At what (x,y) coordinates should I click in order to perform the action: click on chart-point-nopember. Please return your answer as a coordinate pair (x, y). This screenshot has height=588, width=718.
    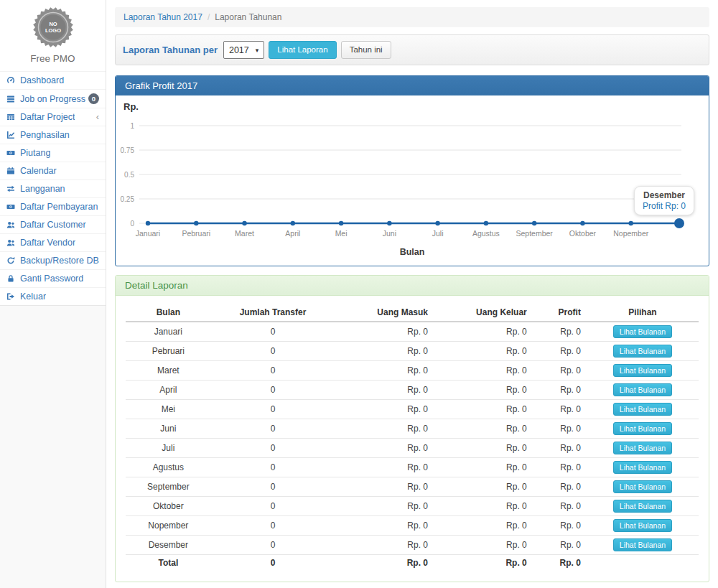
    Looking at the image, I should click on (631, 223).